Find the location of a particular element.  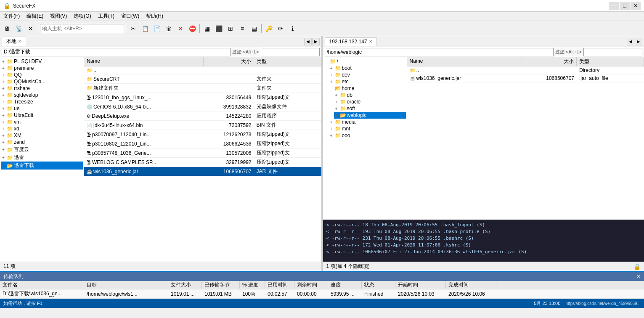

log-area: < -rw-r--r-- 18 Thu 08-Aug-2019 20:06:55… is located at coordinates (484, 241).